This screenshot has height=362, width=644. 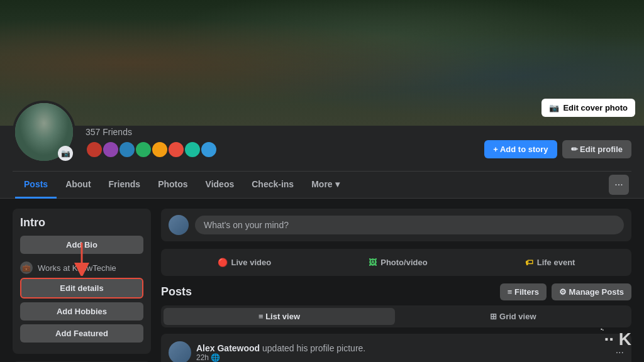 I want to click on profile-nav: Posts About Friends Photos Videos Check-…, so click(x=322, y=185).